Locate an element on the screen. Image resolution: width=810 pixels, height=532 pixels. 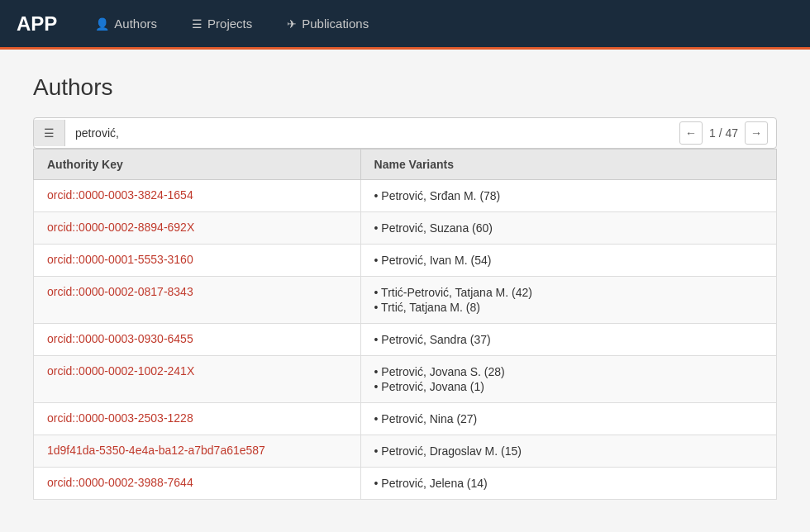
name-variant-item: Petrović, Dragoslav M. (15) is located at coordinates (569, 451).